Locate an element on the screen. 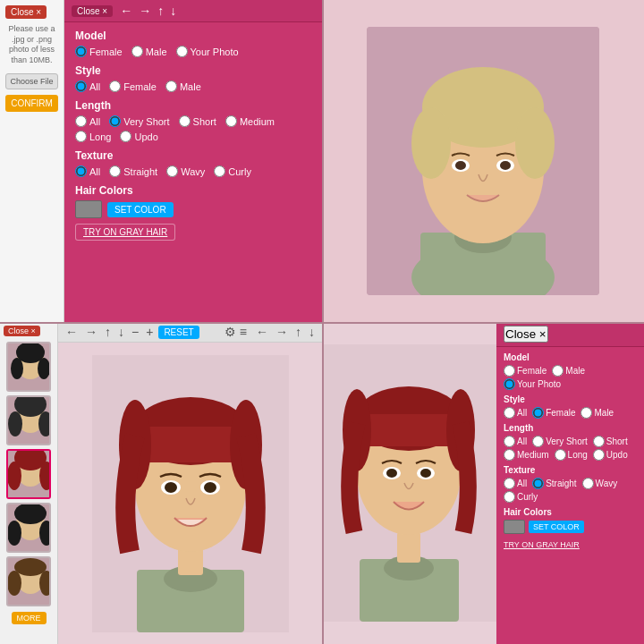 The image size is (644, 644). hamburger-button: ≡ is located at coordinates (243, 332).